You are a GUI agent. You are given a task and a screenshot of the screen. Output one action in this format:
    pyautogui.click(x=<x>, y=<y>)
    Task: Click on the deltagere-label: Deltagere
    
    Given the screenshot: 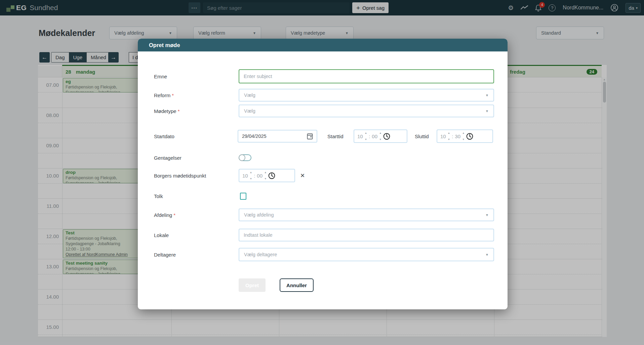 What is the action you would take?
    pyautogui.click(x=165, y=255)
    